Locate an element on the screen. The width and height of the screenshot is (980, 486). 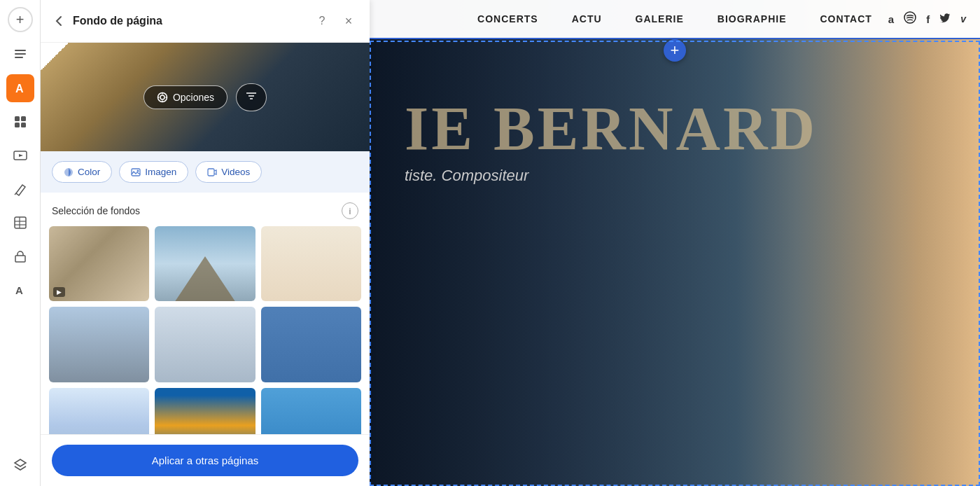
panel-help-button: ? is located at coordinates (322, 21).